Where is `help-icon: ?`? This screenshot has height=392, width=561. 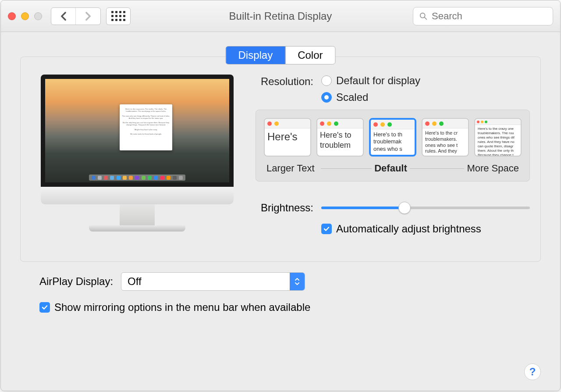
help-icon: ? is located at coordinates (533, 372).